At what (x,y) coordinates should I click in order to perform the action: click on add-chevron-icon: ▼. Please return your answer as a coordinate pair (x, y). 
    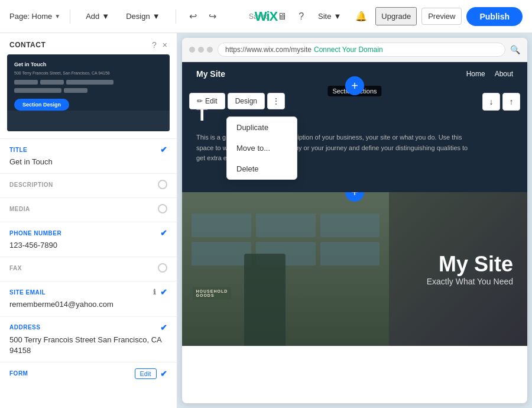
    Looking at the image, I should click on (105, 17).